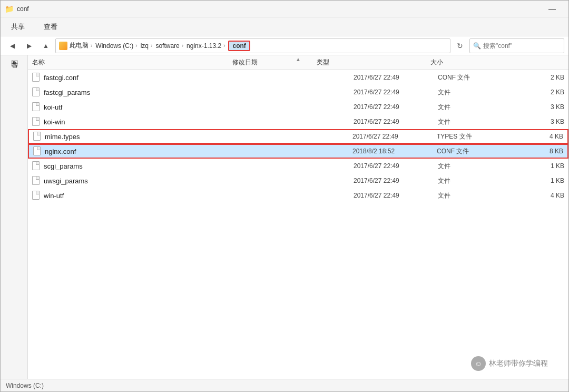 Image resolution: width=569 pixels, height=392 pixels. Describe the element at coordinates (199, 152) in the screenshot. I see `file-name: nginx.conf` at that location.